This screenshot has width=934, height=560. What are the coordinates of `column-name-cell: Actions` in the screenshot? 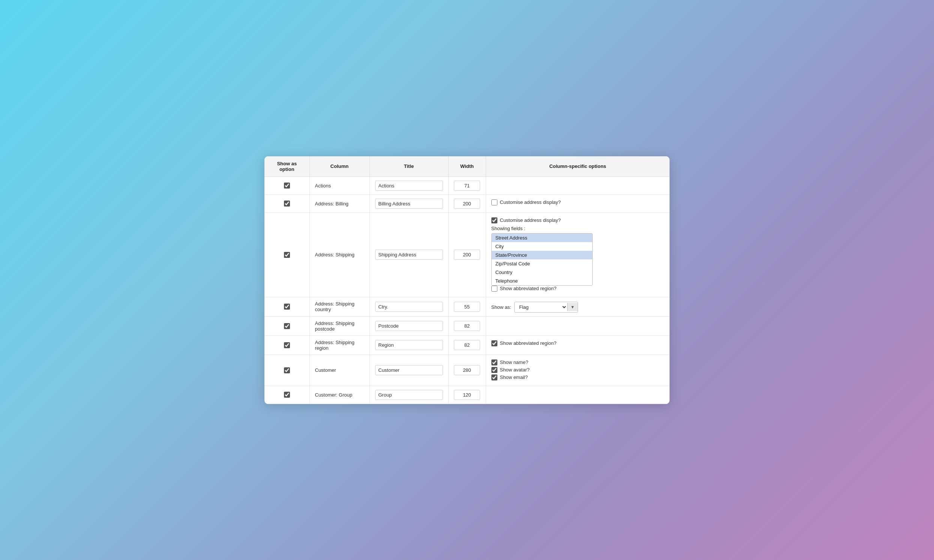 It's located at (340, 186).